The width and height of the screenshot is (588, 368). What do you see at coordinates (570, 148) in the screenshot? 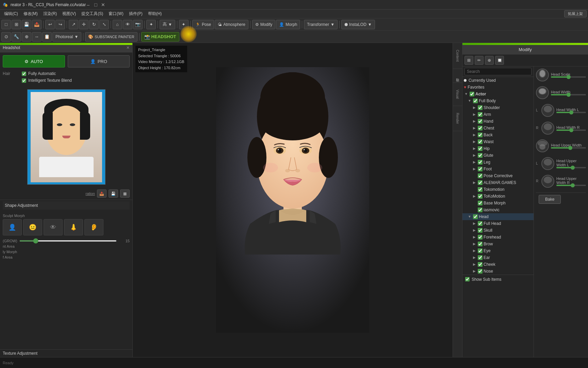
I see `head-upper-width-handle` at bounding box center [570, 148].